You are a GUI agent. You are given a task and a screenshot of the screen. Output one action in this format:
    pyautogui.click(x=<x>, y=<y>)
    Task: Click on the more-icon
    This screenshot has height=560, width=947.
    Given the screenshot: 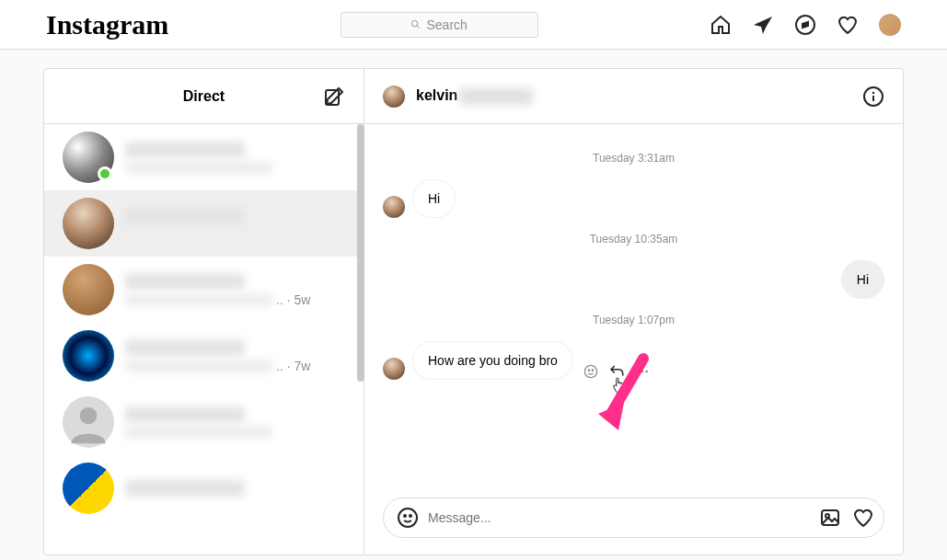 What is the action you would take?
    pyautogui.click(x=642, y=371)
    